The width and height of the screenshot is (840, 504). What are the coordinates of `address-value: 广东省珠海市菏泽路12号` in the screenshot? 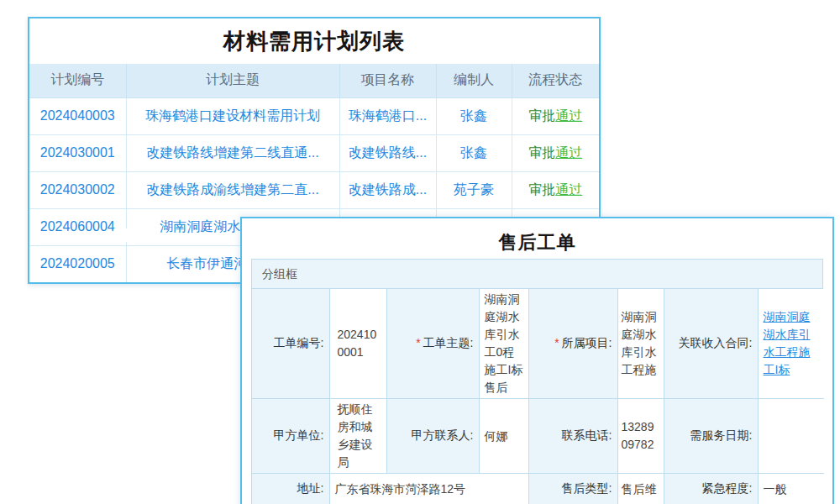 It's located at (428, 489).